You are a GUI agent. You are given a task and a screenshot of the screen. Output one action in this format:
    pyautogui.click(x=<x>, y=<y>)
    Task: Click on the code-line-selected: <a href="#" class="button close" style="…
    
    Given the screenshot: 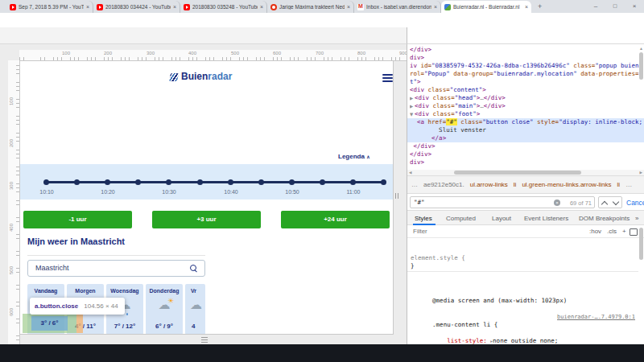 What is the action you would take?
    pyautogui.click(x=526, y=122)
    